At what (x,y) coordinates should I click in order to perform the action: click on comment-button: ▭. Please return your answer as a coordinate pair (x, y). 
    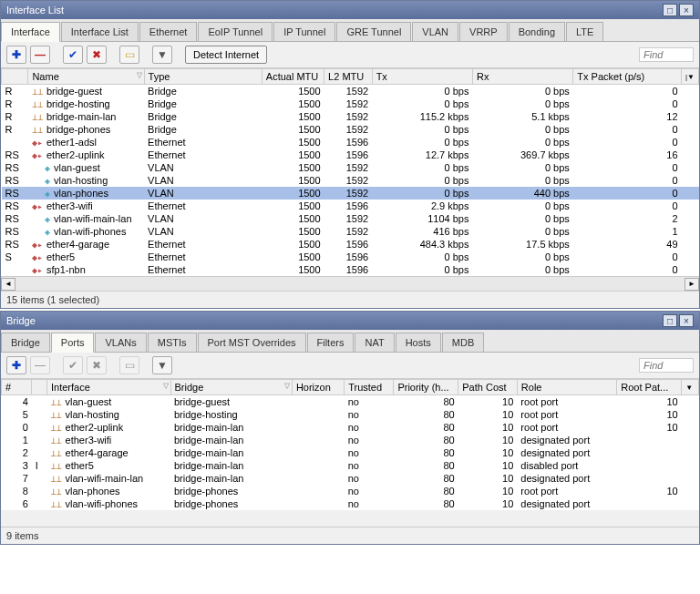
    Looking at the image, I should click on (129, 55).